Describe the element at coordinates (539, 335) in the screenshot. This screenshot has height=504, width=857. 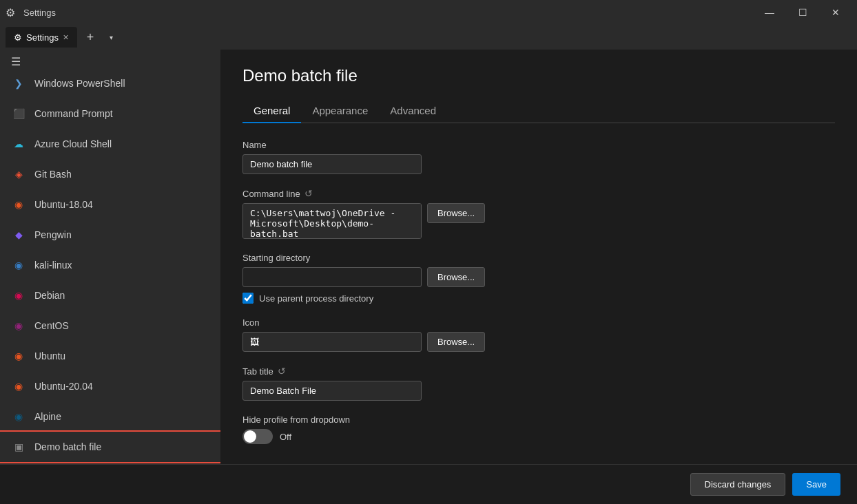
I see `icon-field-group: Icon Browse...` at that location.